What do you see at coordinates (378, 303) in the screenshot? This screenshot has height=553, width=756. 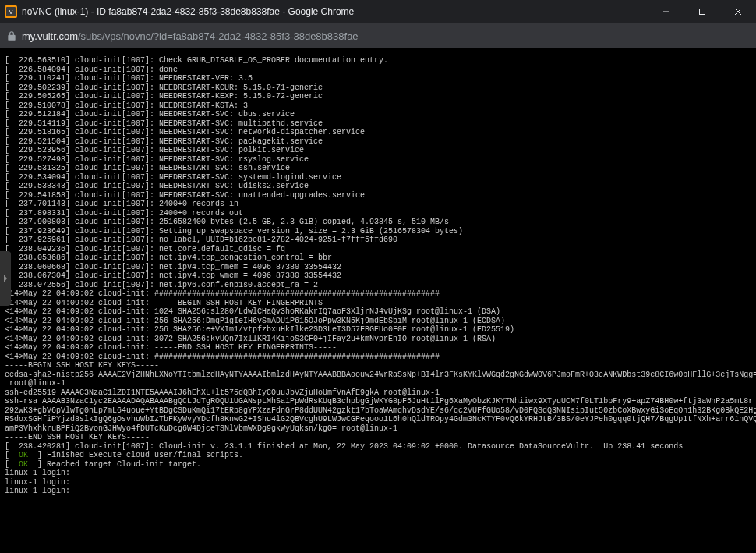 I see `terminal-line: <14>May 22 04:09:02 cloud-init: -----BEG…` at bounding box center [378, 303].